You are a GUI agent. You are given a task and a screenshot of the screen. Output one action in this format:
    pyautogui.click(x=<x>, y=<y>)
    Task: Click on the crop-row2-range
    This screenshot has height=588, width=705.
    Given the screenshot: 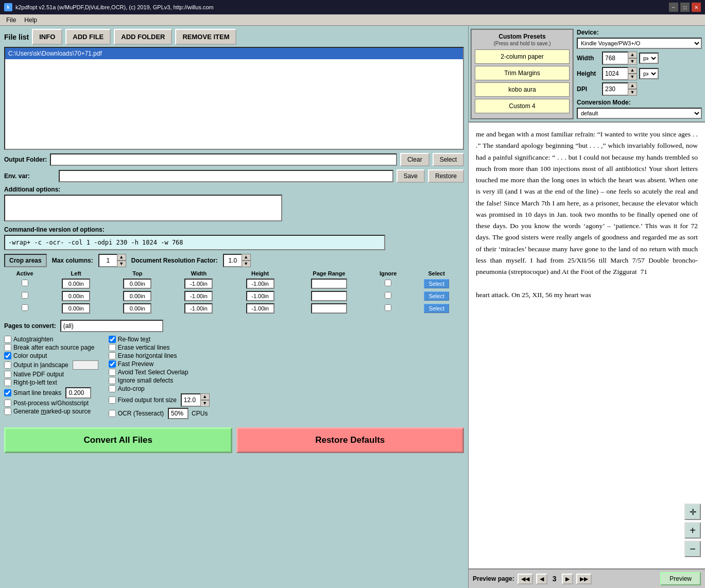 What is the action you would take?
    pyautogui.click(x=329, y=296)
    